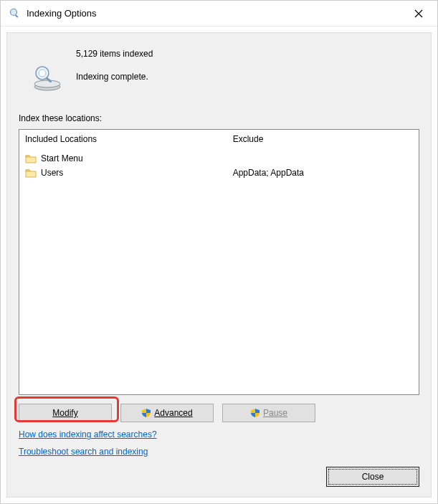 This screenshot has height=504, width=438. I want to click on list-item-label: Start Menu, so click(62, 158).